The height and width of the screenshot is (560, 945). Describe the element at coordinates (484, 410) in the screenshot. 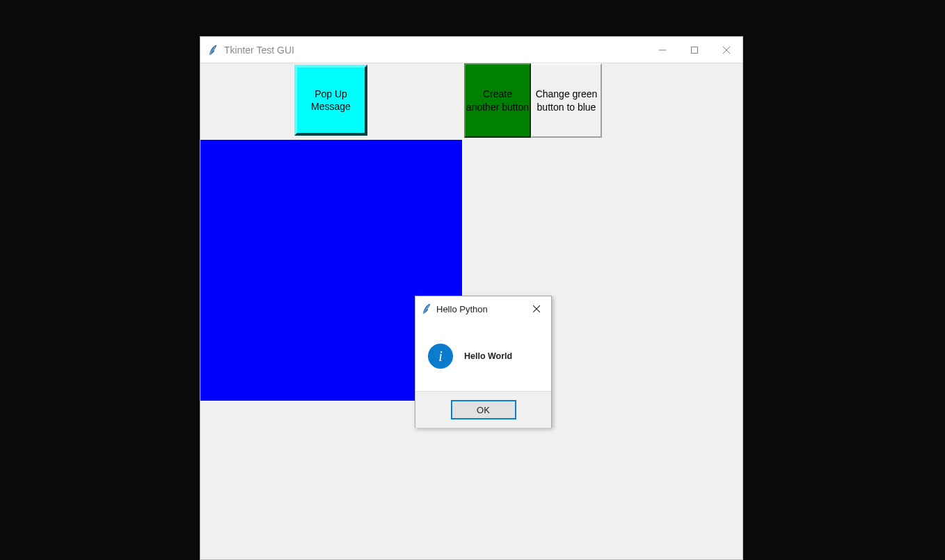

I see `dialog-ok-button: OK` at that location.